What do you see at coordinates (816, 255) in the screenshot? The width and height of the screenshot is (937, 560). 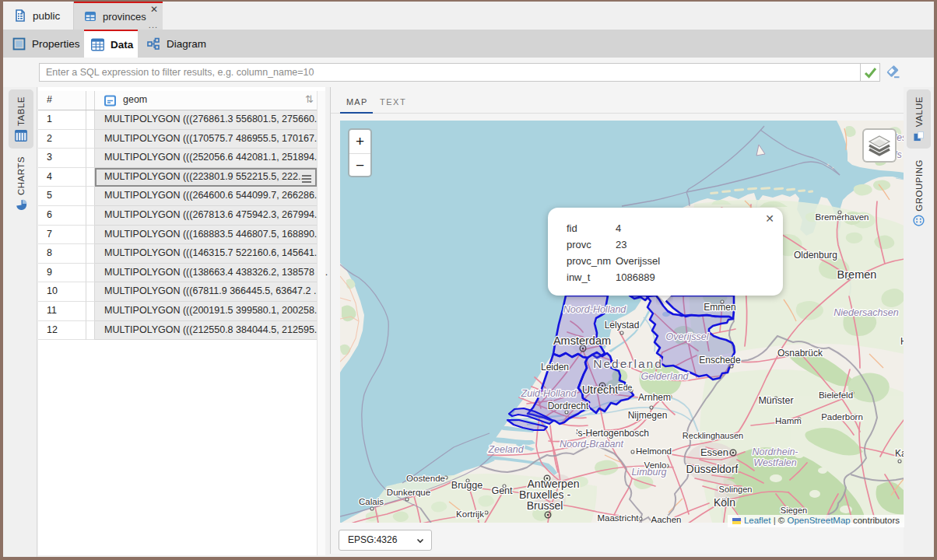 I see `svg-text: Oldenburg` at bounding box center [816, 255].